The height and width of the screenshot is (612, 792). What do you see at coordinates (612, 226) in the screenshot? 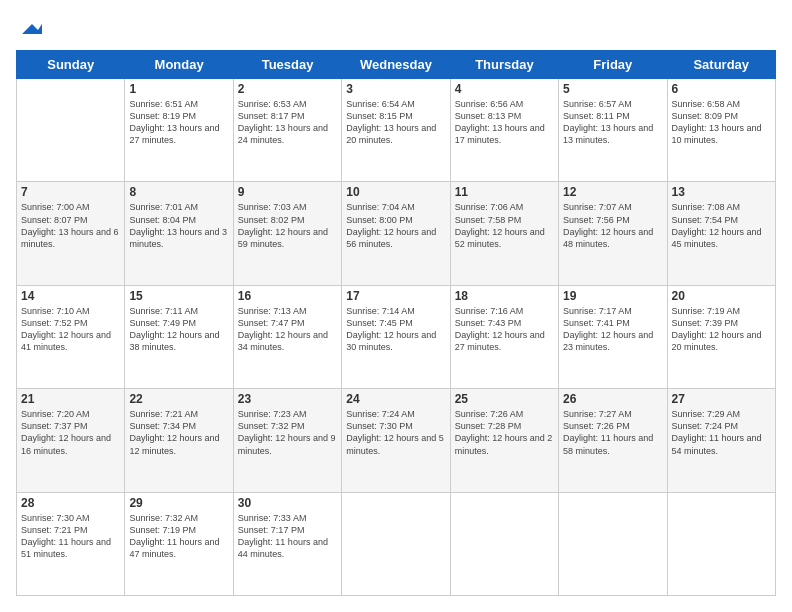
I see `cell-info: Sunrise: 7:07 AMSunset: 7:56 PMDaylight:…` at bounding box center [612, 226].